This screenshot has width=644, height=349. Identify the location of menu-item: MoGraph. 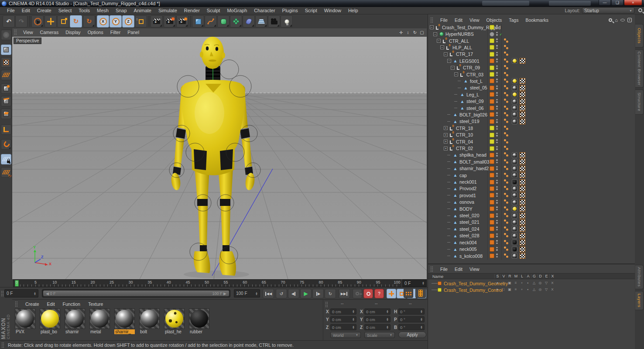
(237, 10).